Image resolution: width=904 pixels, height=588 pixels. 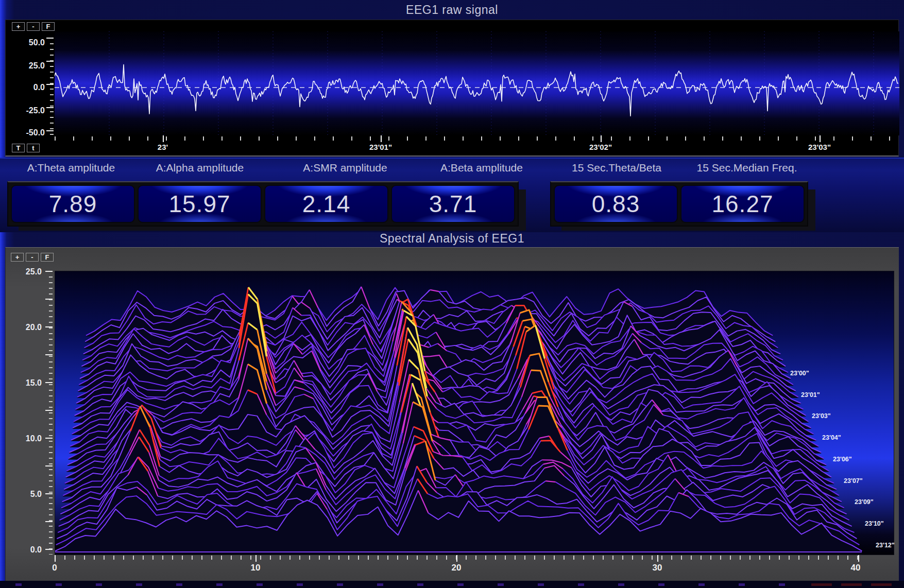 I want to click on alpha-amplitude-value: 15.97, so click(x=200, y=204).